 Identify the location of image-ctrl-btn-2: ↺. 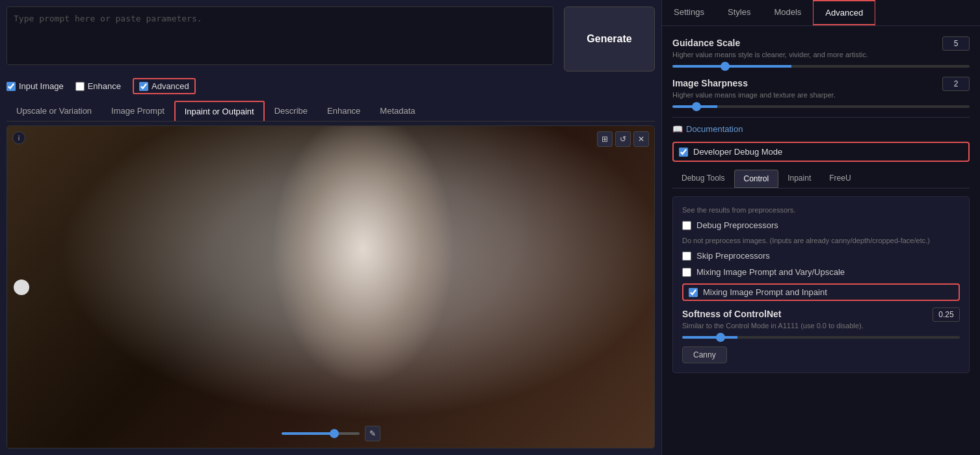
(623, 139).